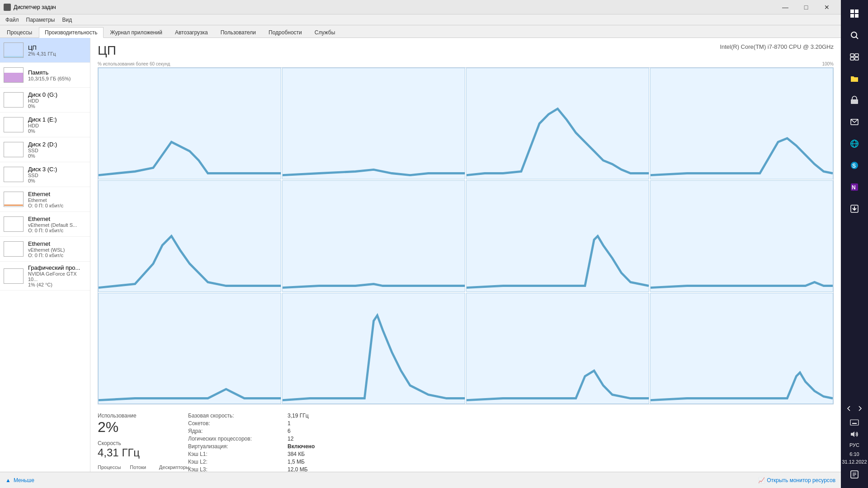 The image size is (868, 488). I want to click on eth3-value: О: 0 П: 0 кбит/с, so click(57, 255).